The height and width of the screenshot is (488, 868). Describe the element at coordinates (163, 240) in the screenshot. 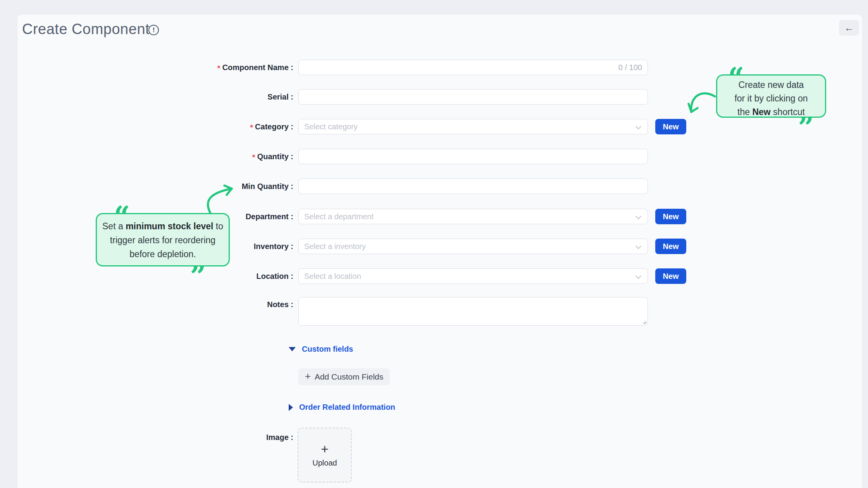

I see `tooltip-min-stock: “ ” Set a minimum stock level to trigger…` at that location.